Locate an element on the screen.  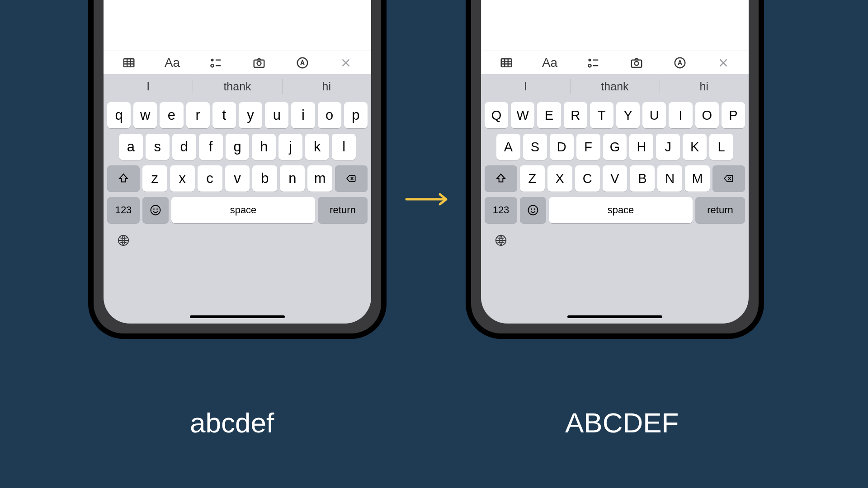
key-a: A is located at coordinates (508, 147).